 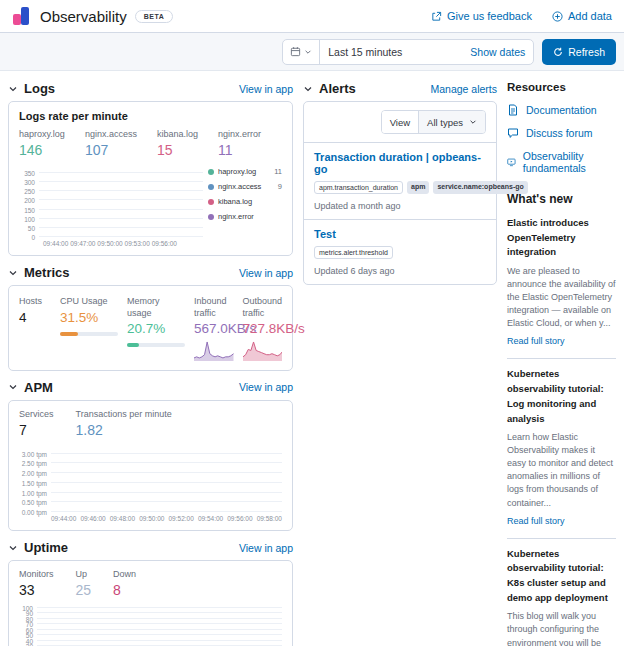 I want to click on alerts-card: View All types Transaction duration | op…, so click(x=400, y=193).